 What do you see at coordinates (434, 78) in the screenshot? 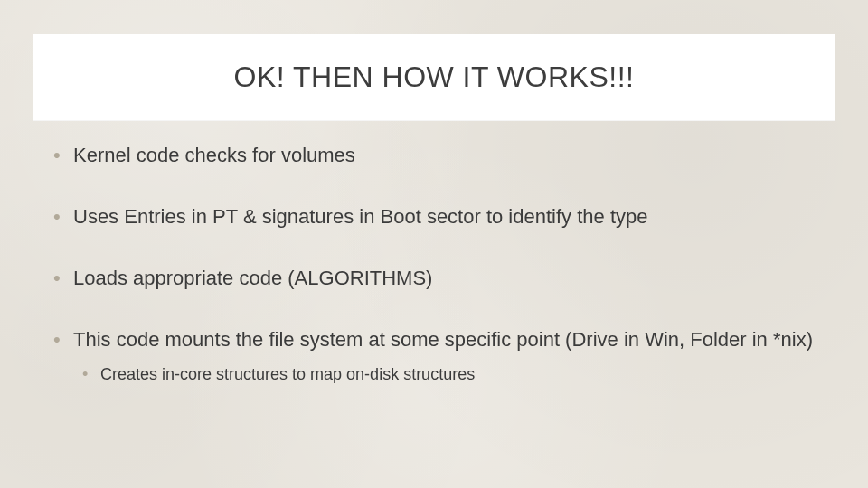
I see `slide-title: OK! THEN HOW IT WORKS!!!` at bounding box center [434, 78].